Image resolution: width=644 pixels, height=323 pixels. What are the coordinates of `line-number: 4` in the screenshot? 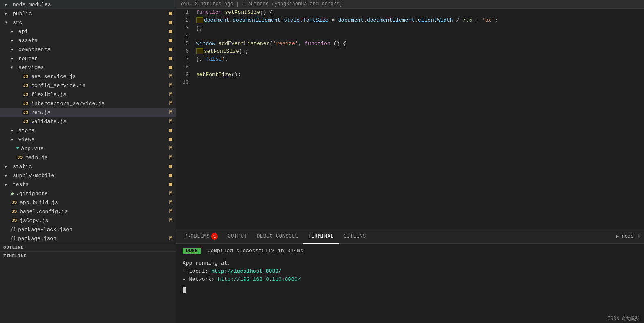 It's located at (185, 36).